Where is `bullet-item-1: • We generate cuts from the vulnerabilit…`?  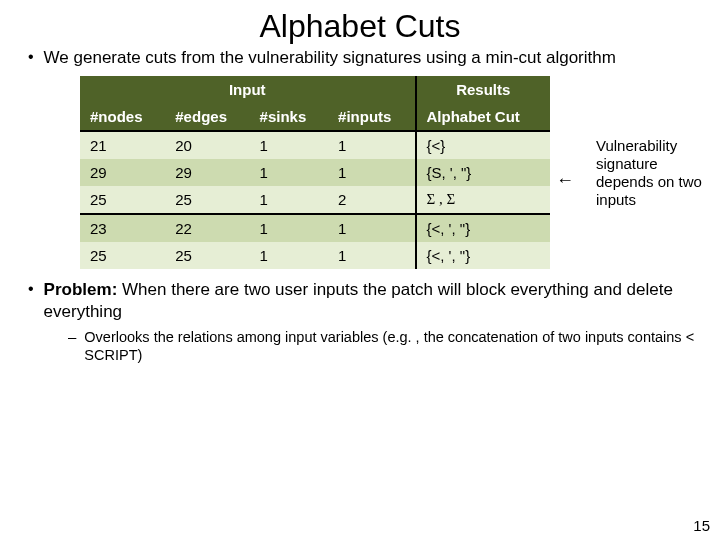
bullet-item-1: • We generate cuts from the vulnerabilit… is located at coordinates (365, 58).